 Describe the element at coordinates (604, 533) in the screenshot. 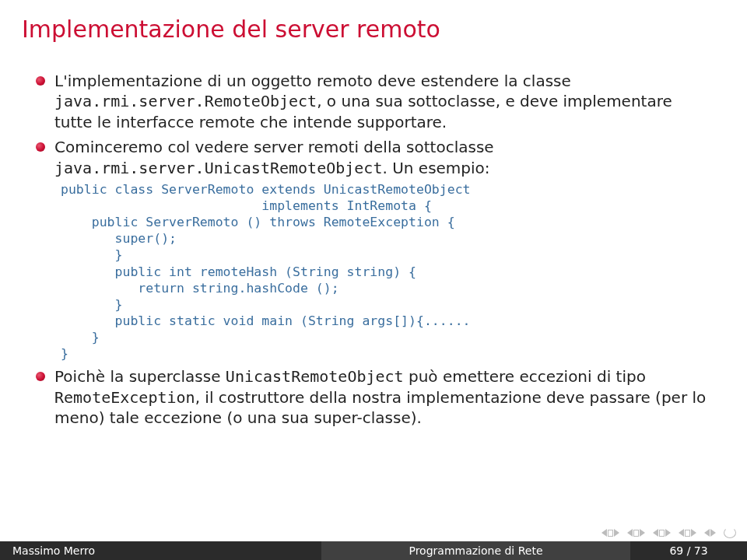

I see `nav-doc-prev-icon` at that location.